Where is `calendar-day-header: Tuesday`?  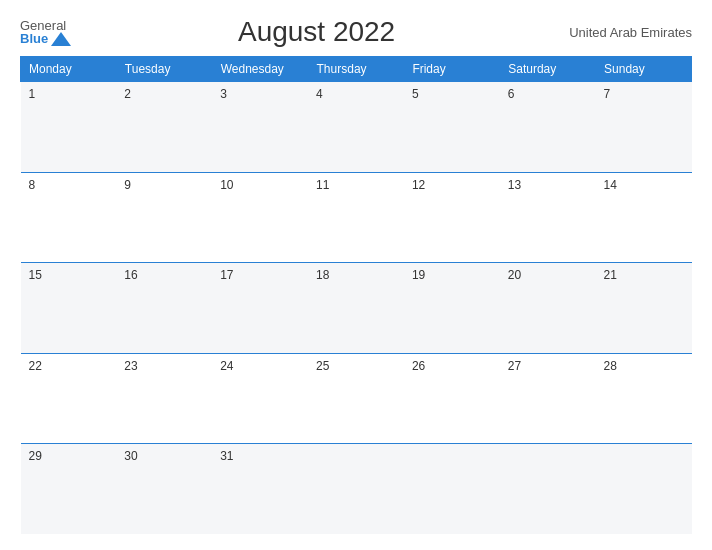 calendar-day-header: Tuesday is located at coordinates (164, 70).